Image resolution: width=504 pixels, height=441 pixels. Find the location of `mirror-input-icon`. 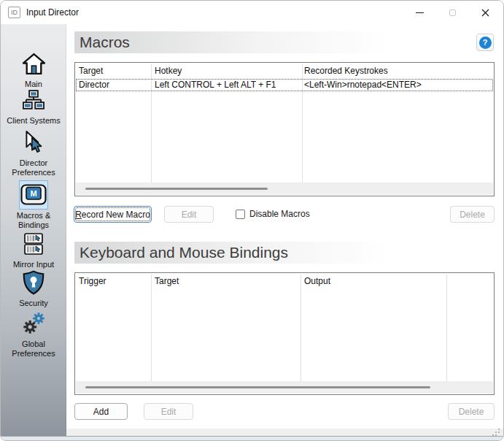

mirror-input-icon is located at coordinates (34, 244).